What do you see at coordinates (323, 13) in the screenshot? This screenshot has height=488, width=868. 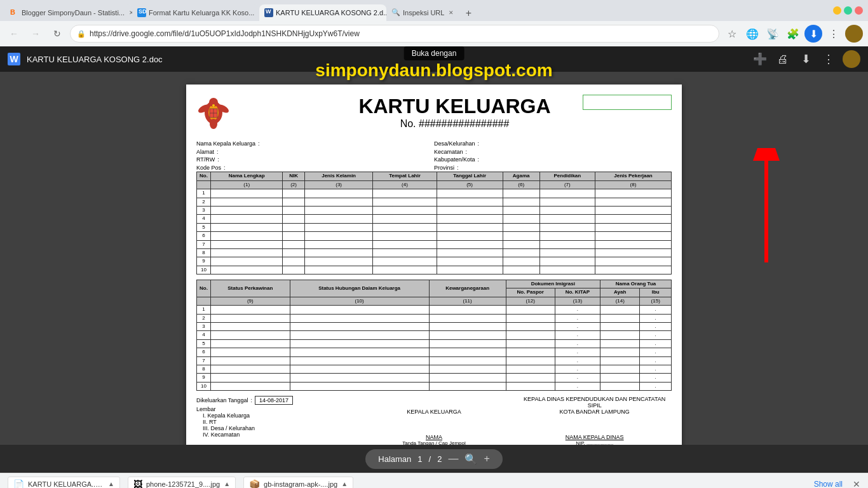 I see `tab-kartu-keluarga: W KARTU KELUARGA KOSONG 2.d... ✕` at bounding box center [323, 13].